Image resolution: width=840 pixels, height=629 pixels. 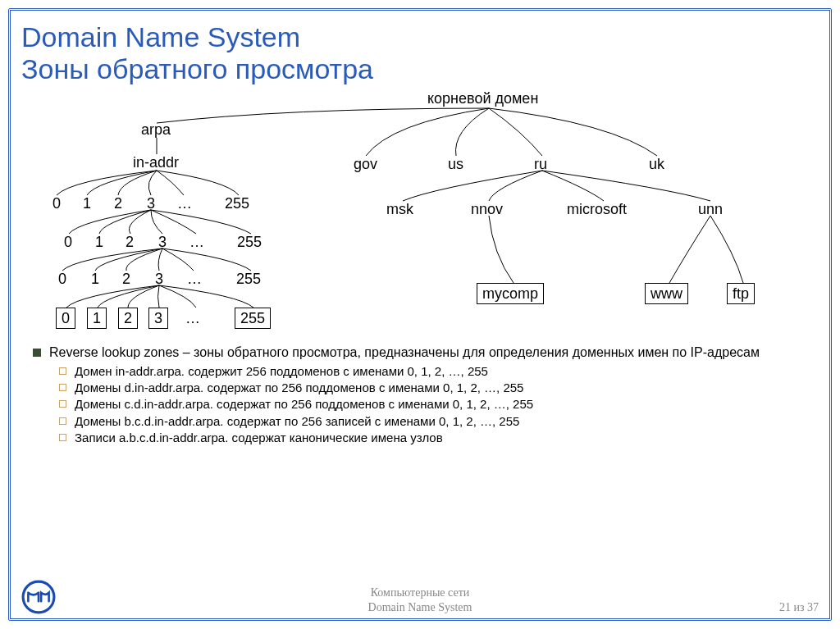 I want to click on footer-line2: Domain Name System, so click(x=420, y=608).